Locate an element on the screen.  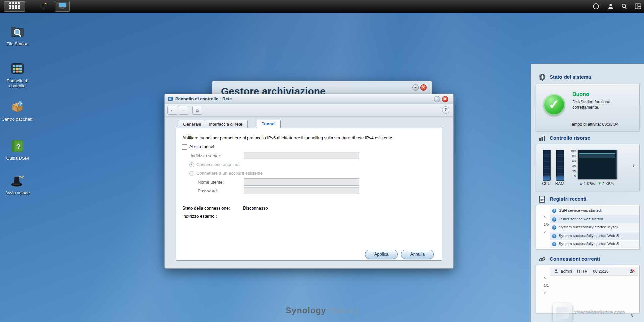
logs-page-up-icon: ∧ is located at coordinates (545, 217).